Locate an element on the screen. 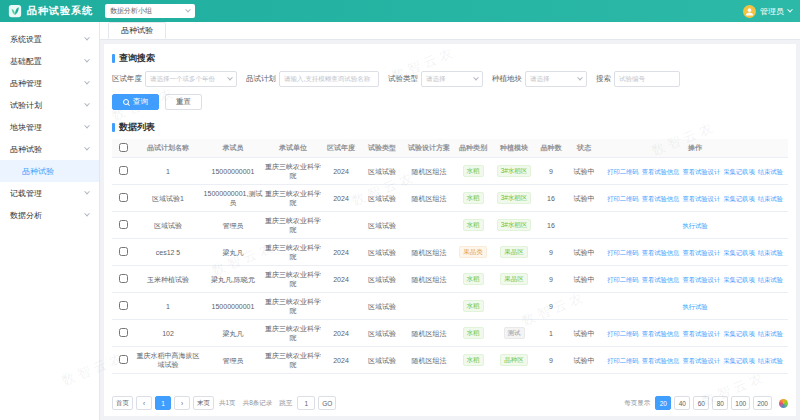 The height and width of the screenshot is (420, 800). cell-operations: 执行试验 is located at coordinates (695, 306).